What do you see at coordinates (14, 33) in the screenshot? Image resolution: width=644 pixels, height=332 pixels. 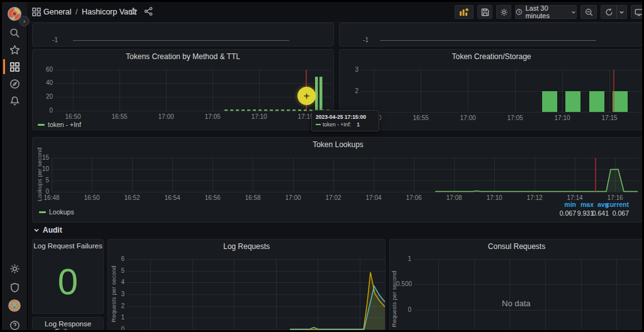 I see `search-icon` at bounding box center [14, 33].